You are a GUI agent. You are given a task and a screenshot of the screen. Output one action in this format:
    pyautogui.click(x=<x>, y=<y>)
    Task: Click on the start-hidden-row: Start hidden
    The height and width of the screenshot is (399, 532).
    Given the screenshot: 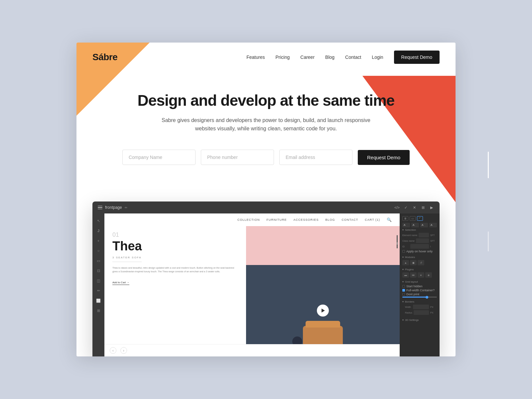 What is the action you would take?
    pyautogui.click(x=420, y=286)
    